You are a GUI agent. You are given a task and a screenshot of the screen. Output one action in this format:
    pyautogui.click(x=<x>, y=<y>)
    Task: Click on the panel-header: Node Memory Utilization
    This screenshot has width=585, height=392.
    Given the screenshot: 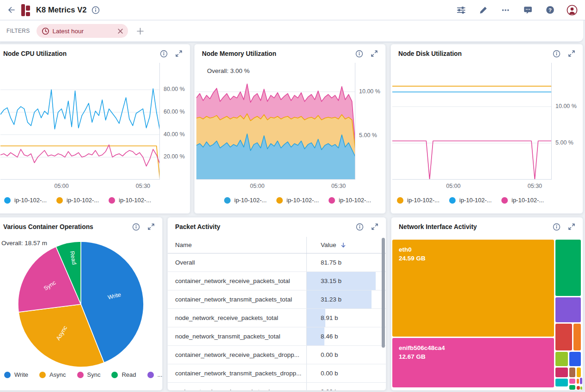 What is the action you would take?
    pyautogui.click(x=290, y=54)
    